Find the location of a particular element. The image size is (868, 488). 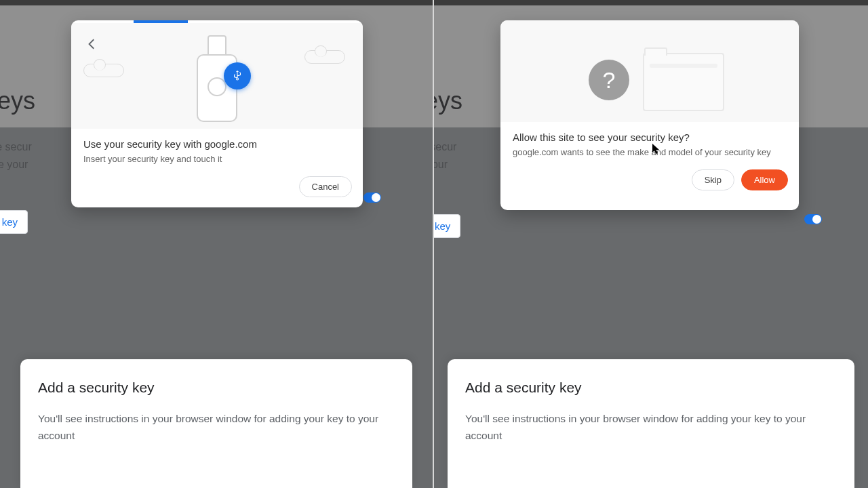

modal-body: Allow this site to see your security key… is located at coordinates (650, 144).